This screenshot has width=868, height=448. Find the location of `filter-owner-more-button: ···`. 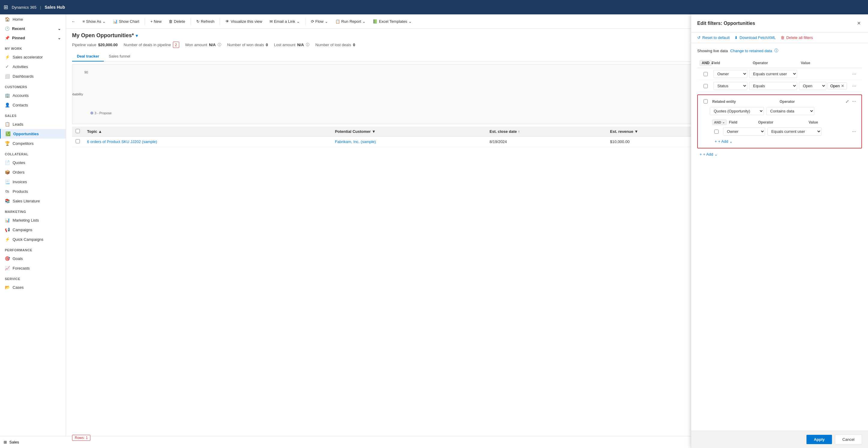

filter-owner-more-button: ··· is located at coordinates (854, 74).